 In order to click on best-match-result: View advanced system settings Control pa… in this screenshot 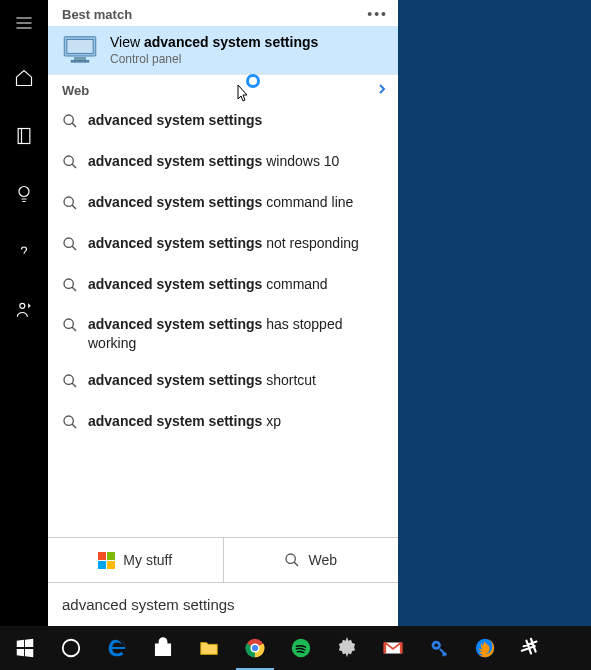, I will do `click(223, 50)`.